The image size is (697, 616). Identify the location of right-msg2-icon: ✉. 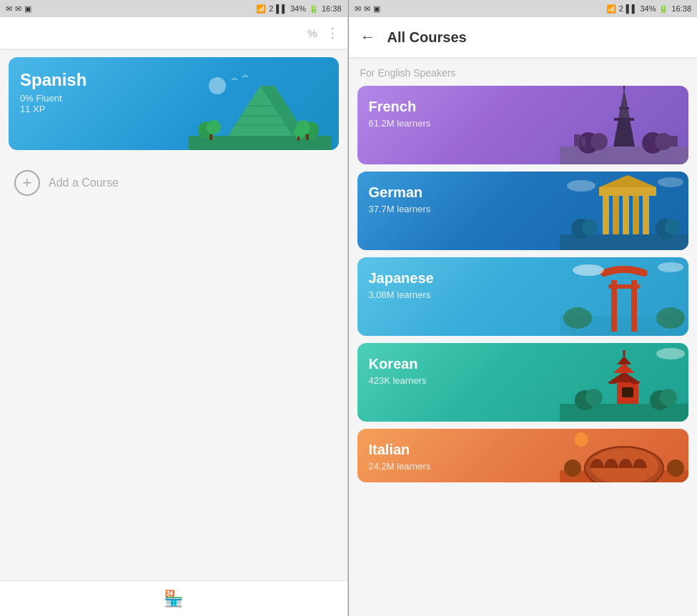
(367, 9).